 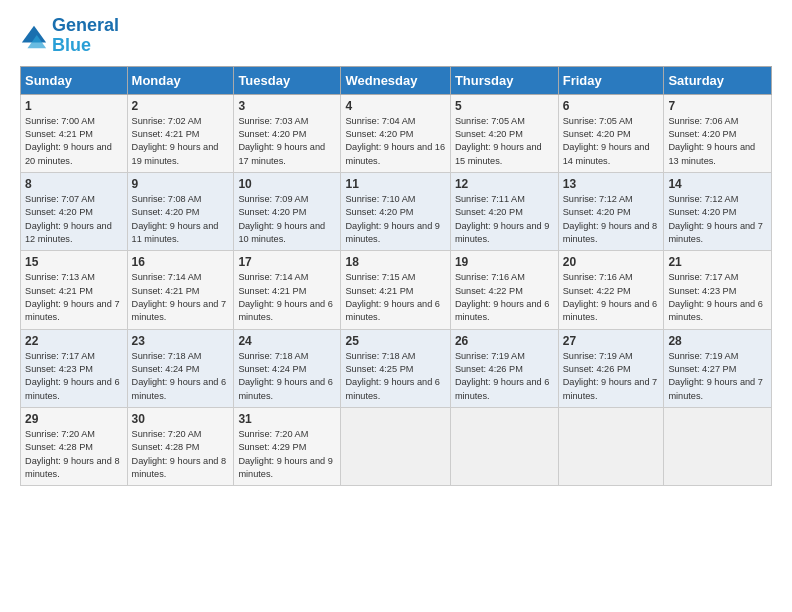 What do you see at coordinates (74, 341) in the screenshot?
I see `day-number: 22` at bounding box center [74, 341].